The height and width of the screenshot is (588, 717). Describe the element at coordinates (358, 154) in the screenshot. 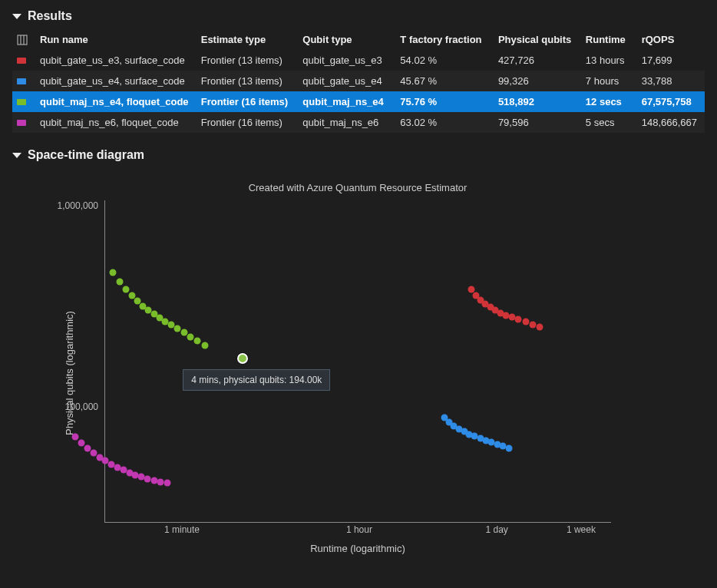

I see `spacetime-section-header: Space-time diagram` at that location.